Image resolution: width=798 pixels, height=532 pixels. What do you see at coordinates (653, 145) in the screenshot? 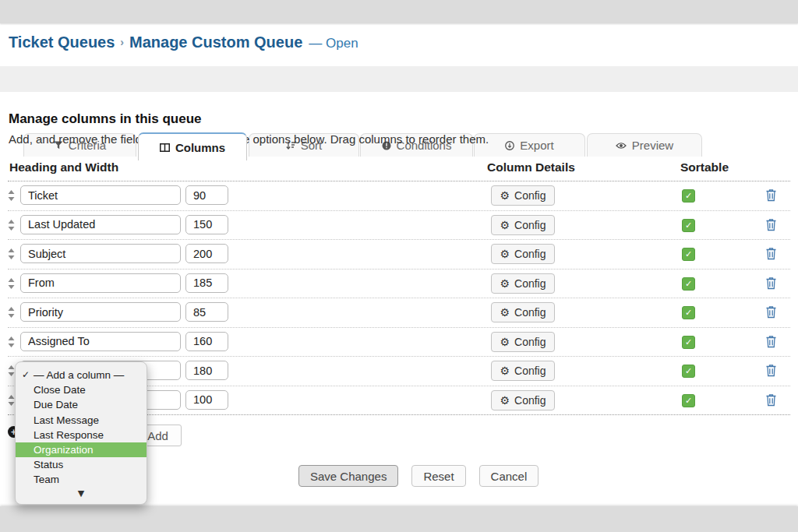
I see `tab-label: Preview` at bounding box center [653, 145].